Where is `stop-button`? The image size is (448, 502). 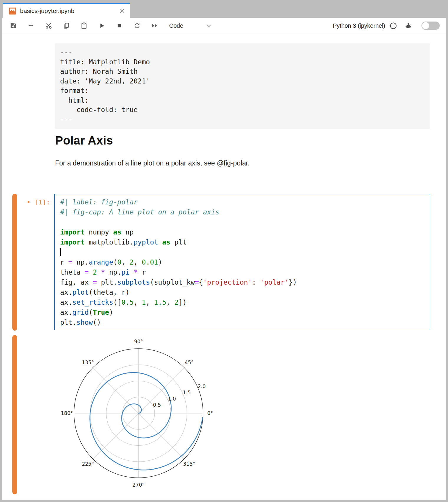 stop-button is located at coordinates (119, 26).